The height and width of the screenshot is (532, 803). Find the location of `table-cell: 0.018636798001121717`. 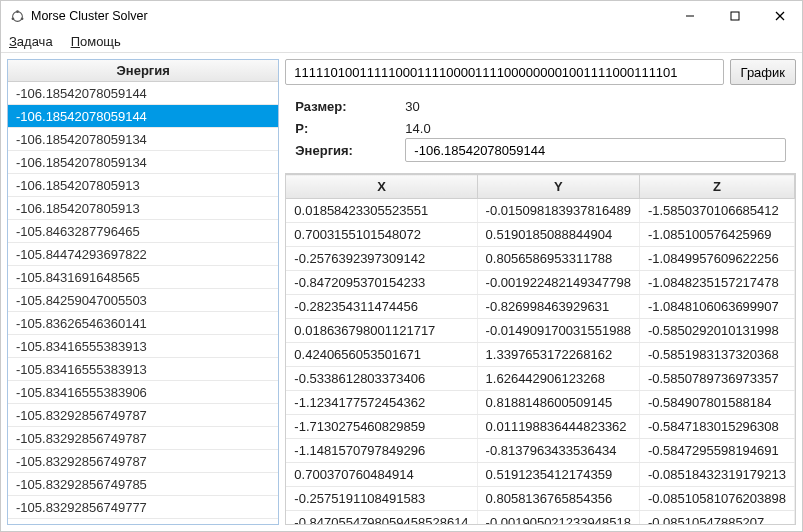

table-cell: 0.018636798001121717 is located at coordinates (382, 331).